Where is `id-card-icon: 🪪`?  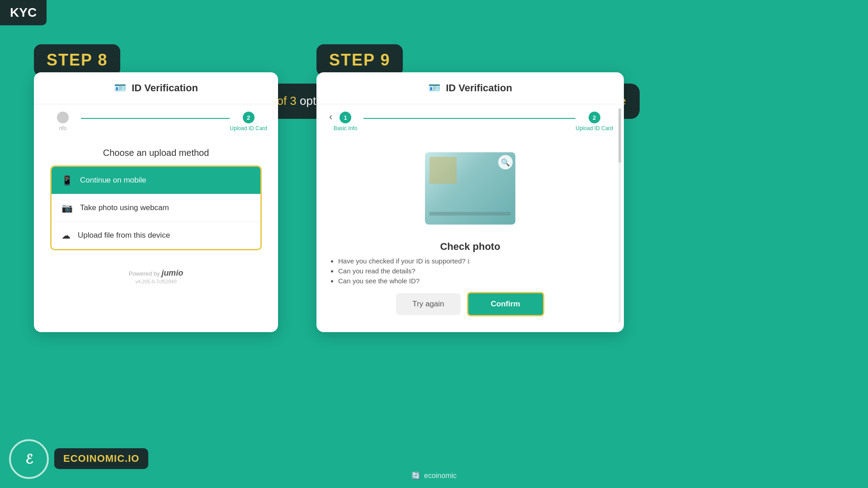
id-card-icon: 🪪 is located at coordinates (120, 88).